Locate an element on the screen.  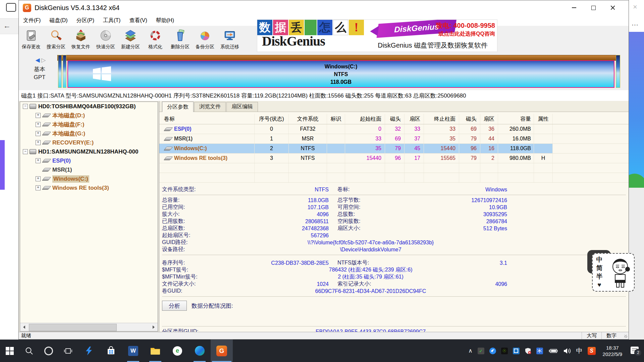
allocation-map-label: 数据分配情况图: is located at coordinates (212, 306).